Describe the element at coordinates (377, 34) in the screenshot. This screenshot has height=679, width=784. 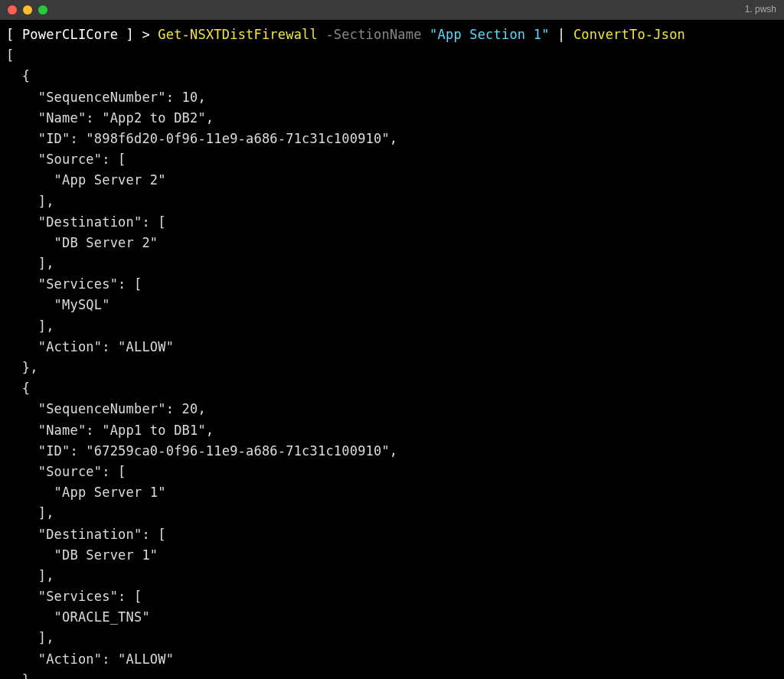
I see `param-name: -SectionName` at that location.